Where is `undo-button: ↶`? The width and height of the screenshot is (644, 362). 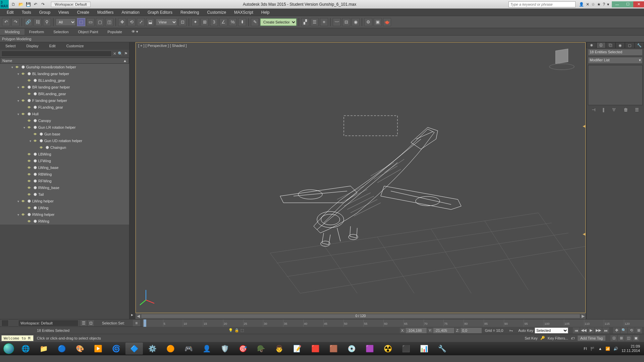 undo-button: ↶ is located at coordinates (6, 22).